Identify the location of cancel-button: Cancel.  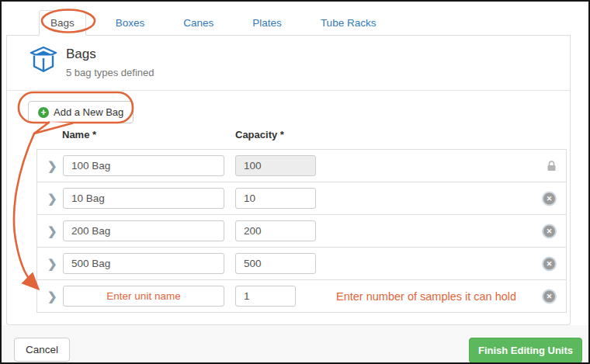
(42, 349).